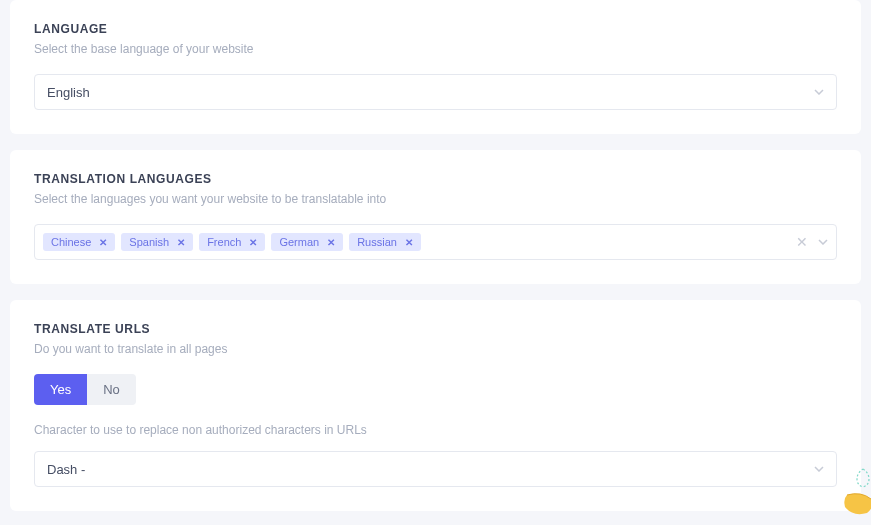 This screenshot has width=871, height=525. Describe the element at coordinates (436, 469) in the screenshot. I see `url-character-select: Dash -` at that location.